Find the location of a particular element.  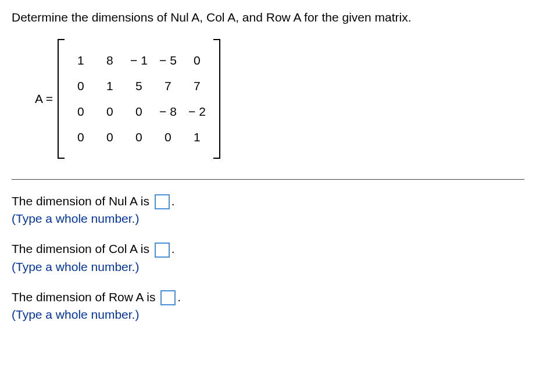

matrix-label: A = is located at coordinates (44, 99).